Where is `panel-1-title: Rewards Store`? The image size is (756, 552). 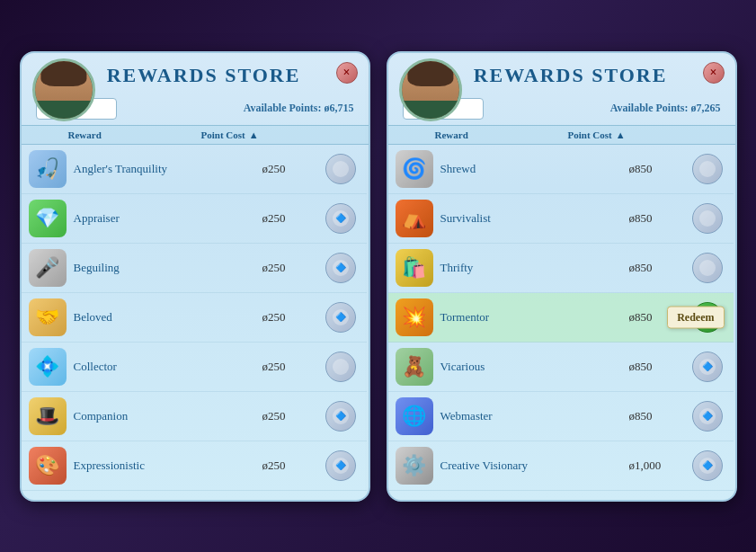
panel-1-title: Rewards Store is located at coordinates (204, 76).